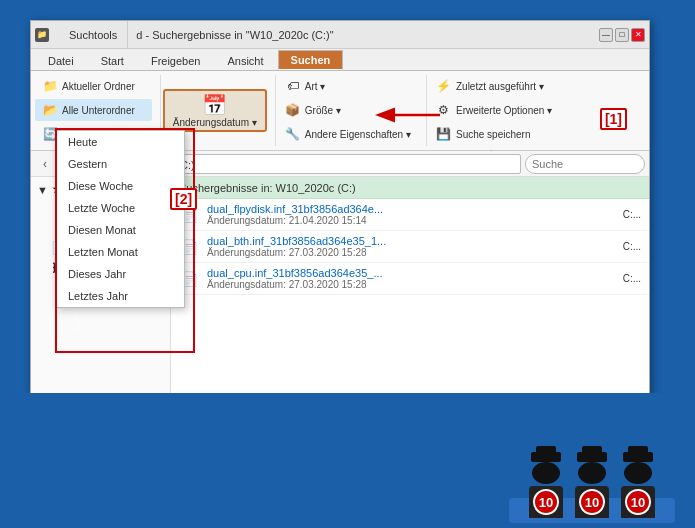 The image size is (695, 528). Describe the element at coordinates (245, 60) in the screenshot. I see `tab-ansicht: Ansicht` at that location.